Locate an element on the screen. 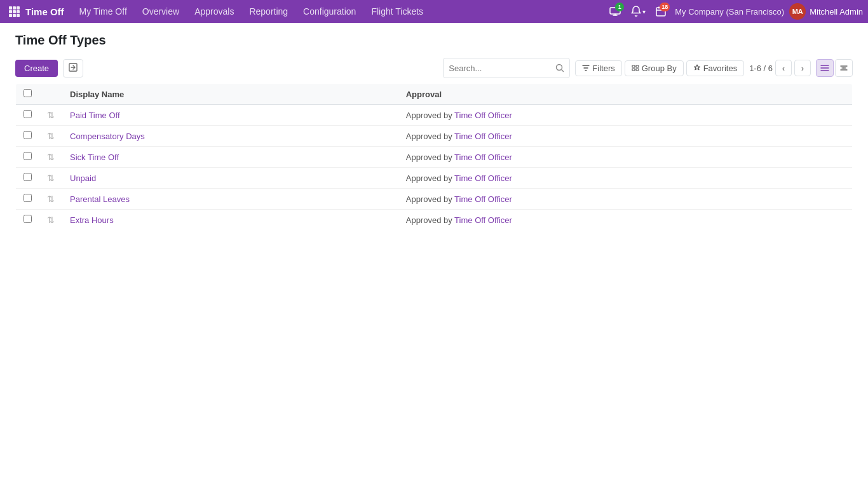 The image size is (868, 488). page-title: Time Off Types is located at coordinates (434, 41).